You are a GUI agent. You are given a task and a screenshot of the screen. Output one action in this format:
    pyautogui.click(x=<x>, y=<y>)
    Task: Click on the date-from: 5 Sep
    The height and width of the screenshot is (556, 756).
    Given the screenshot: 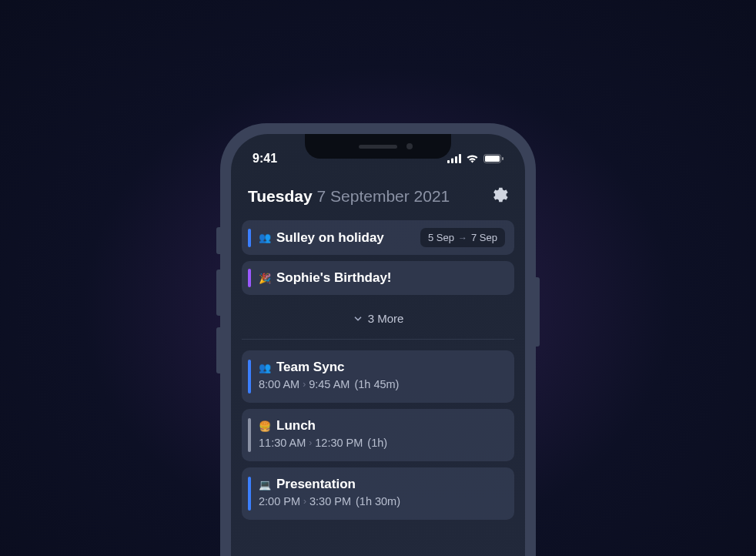 What is the action you would take?
    pyautogui.click(x=441, y=237)
    